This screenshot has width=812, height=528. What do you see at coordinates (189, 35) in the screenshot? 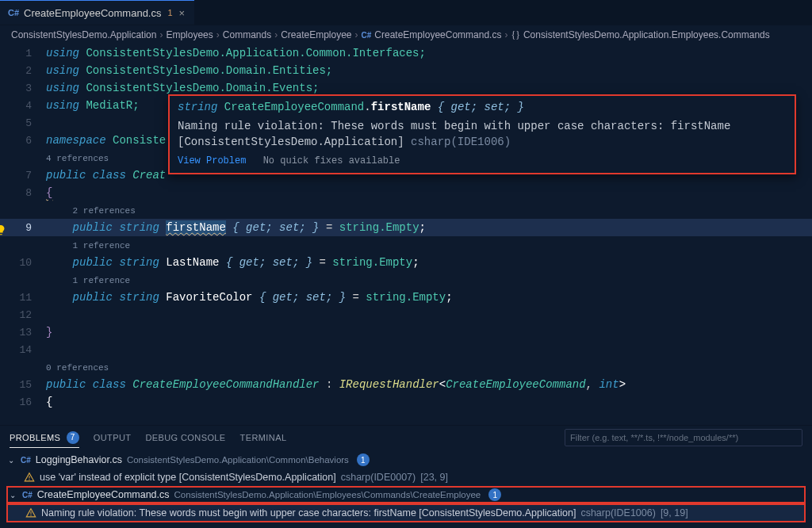
I see `breadcrumb-part: Employees` at bounding box center [189, 35].